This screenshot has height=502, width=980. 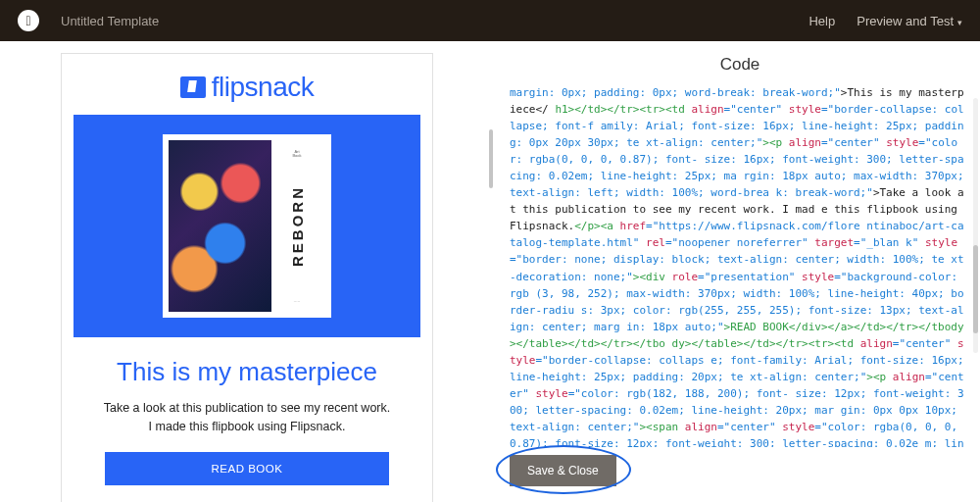 What do you see at coordinates (247, 469) in the screenshot?
I see `read-book-button: READ BOOK` at bounding box center [247, 469].